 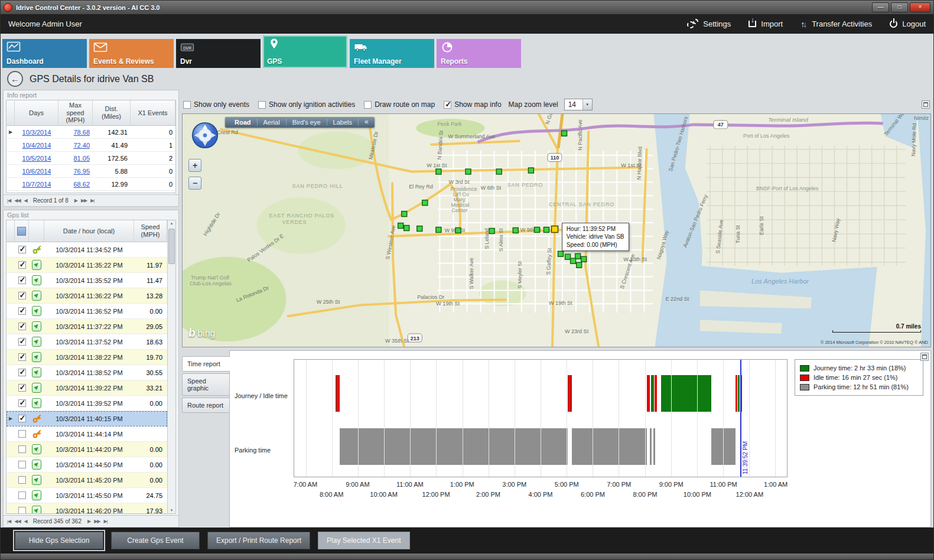 What do you see at coordinates (467, 556) in the screenshot?
I see `window-resize-edge` at bounding box center [467, 556].